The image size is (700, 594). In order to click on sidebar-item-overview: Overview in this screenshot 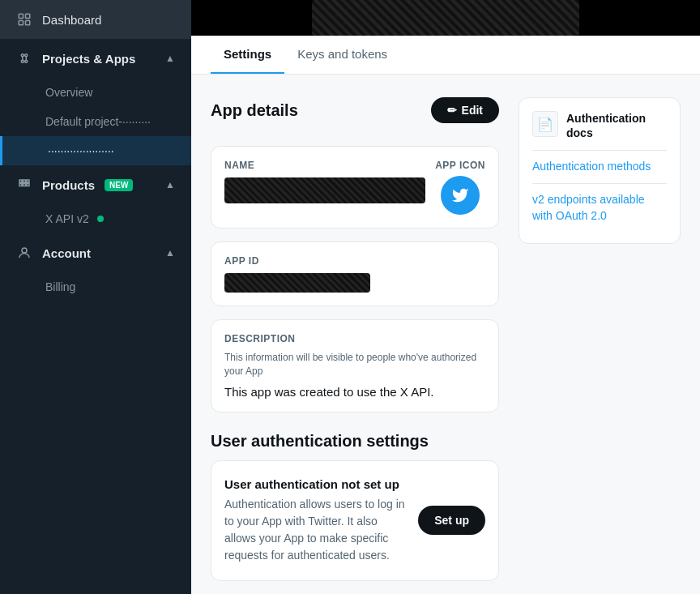, I will do `click(96, 92)`.